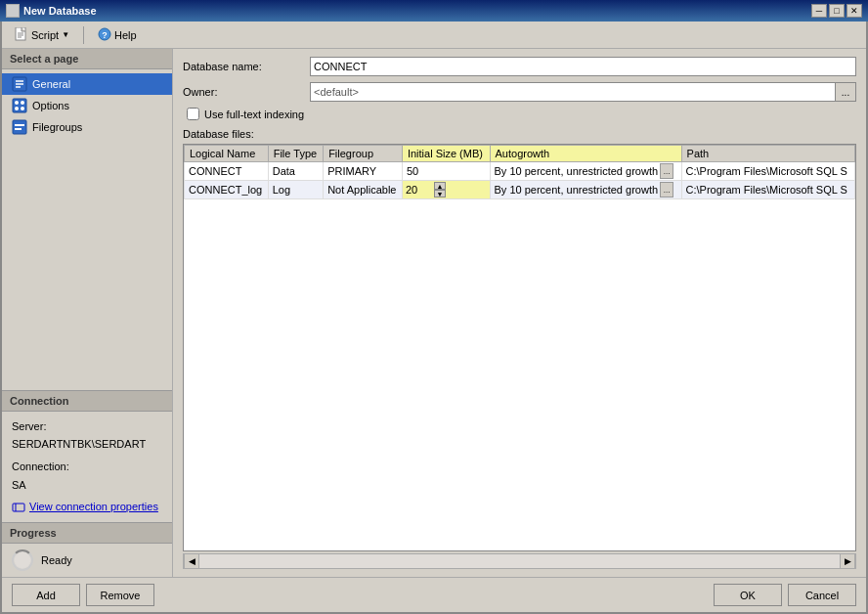 The image size is (868, 614). Describe the element at coordinates (42, 35) in the screenshot. I see `script-button: Script ▼` at that location.